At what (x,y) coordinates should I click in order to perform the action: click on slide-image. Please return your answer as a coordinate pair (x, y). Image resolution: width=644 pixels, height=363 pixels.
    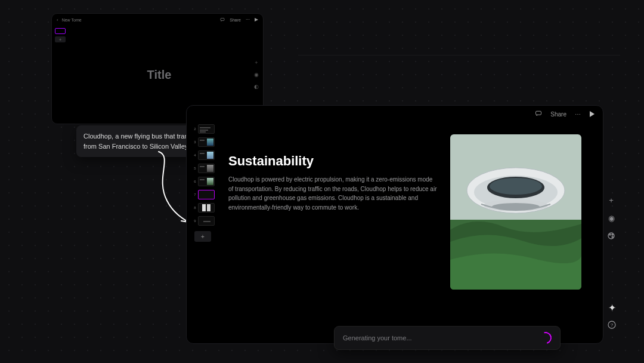
    Looking at the image, I should click on (516, 212).